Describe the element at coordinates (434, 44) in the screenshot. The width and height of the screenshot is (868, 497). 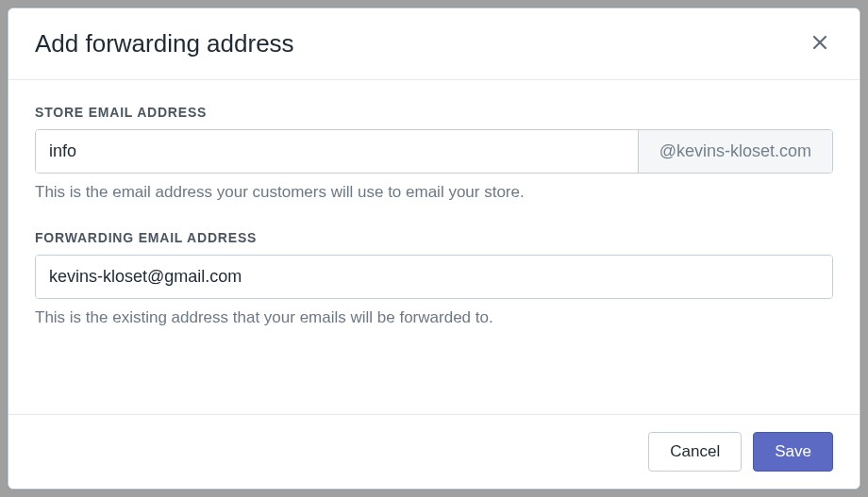
I see `modal-header: Add forwarding address` at that location.